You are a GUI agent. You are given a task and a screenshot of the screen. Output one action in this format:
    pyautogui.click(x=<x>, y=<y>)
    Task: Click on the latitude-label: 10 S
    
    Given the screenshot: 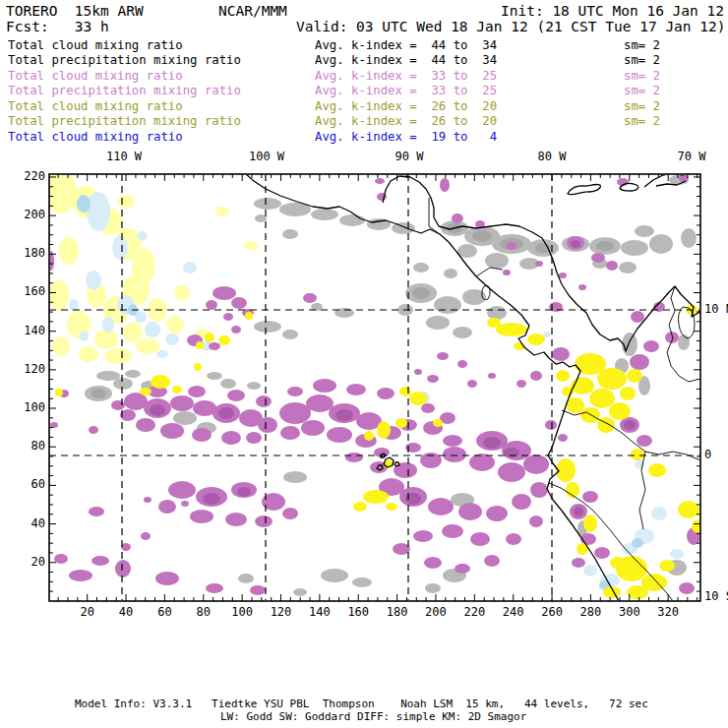 What is the action you would take?
    pyautogui.click(x=716, y=596)
    